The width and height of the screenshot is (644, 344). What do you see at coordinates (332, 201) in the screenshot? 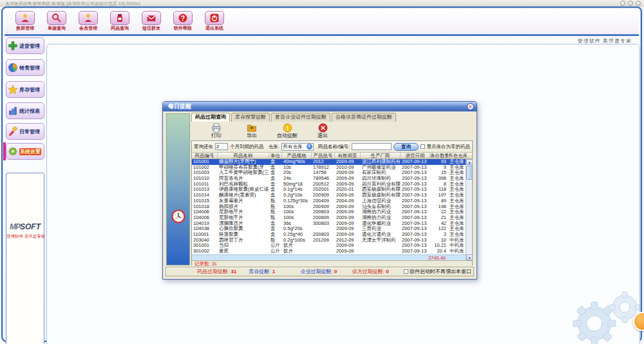
I see `table-row: 101015 灰黄霉素片 瓶 0.125g*30s 200409 2004-09…` at bounding box center [332, 201].